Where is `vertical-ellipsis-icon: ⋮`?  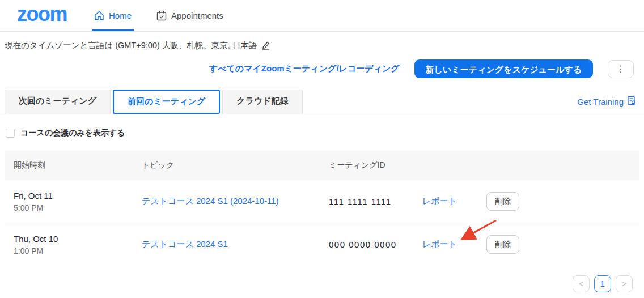
vertical-ellipsis-icon: ⋮ is located at coordinates (621, 69).